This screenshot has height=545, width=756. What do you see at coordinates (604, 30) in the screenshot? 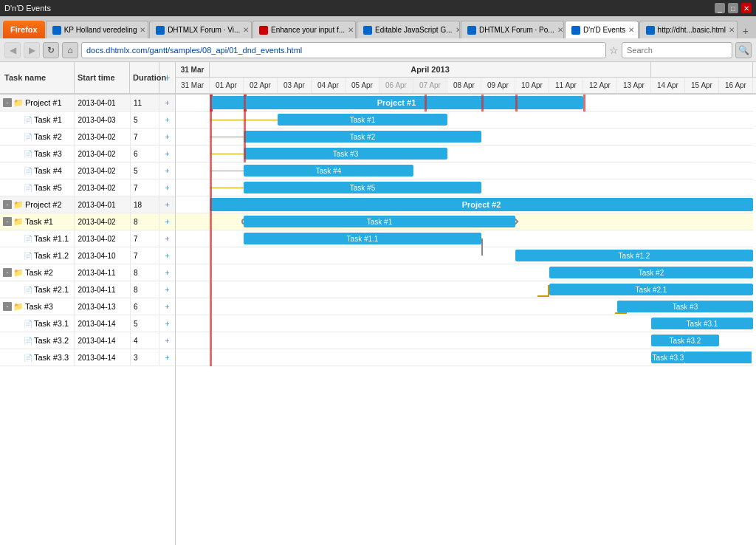
I see `tab-label: D'n'D Events` at bounding box center [604, 30].